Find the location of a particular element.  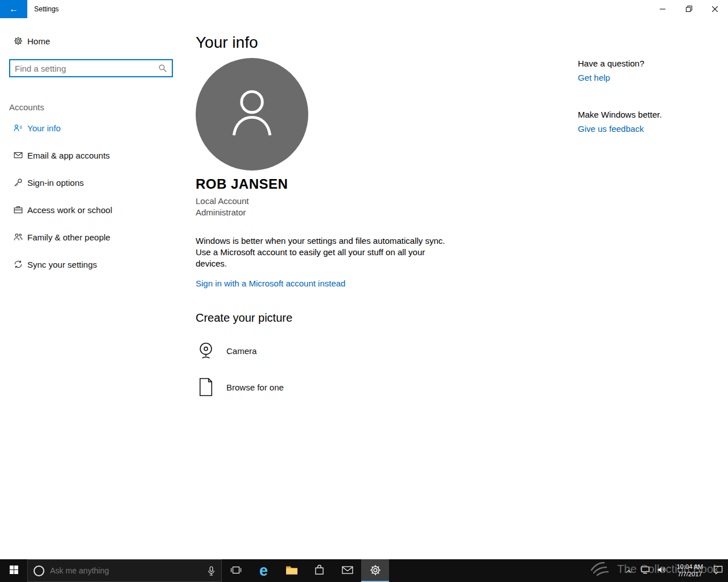

action-center-button is located at coordinates (718, 571).